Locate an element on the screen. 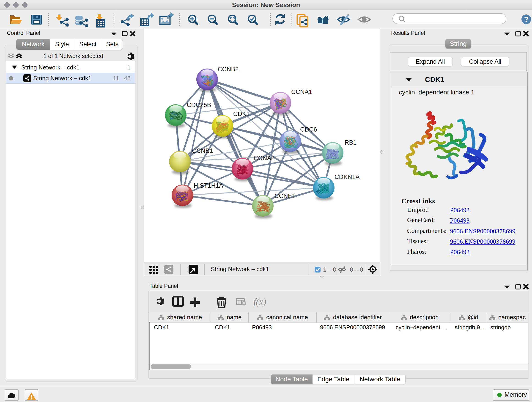  svg-text: HIST1H1A is located at coordinates (208, 186).